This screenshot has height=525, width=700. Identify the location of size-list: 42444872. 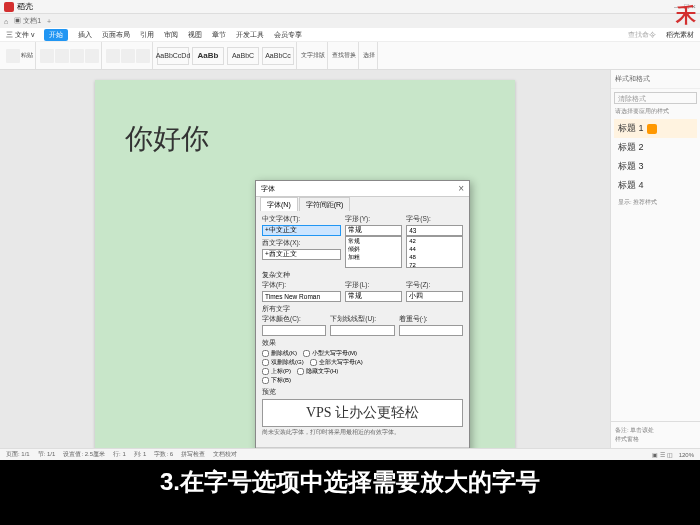
(434, 252).